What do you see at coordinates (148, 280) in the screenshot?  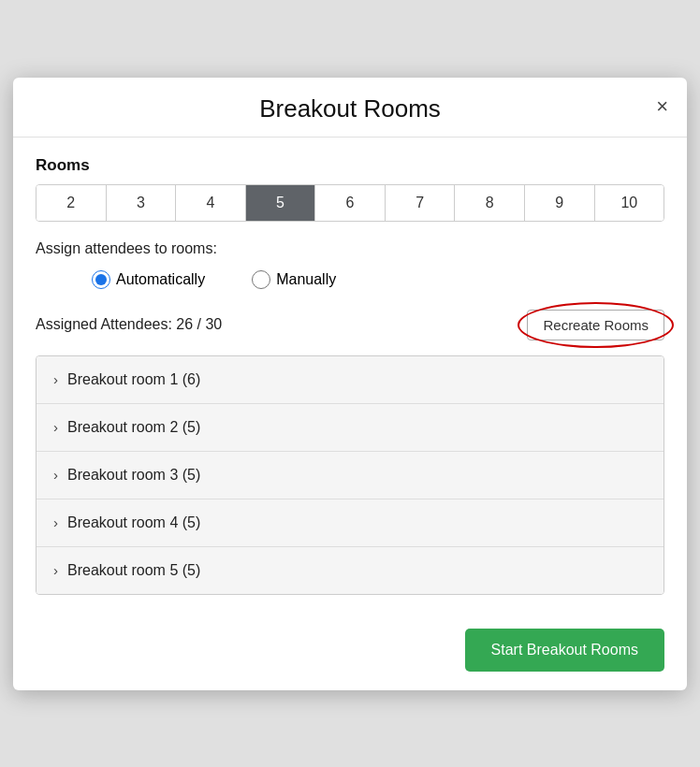 I see `radio-automatically: Automatically` at bounding box center [148, 280].